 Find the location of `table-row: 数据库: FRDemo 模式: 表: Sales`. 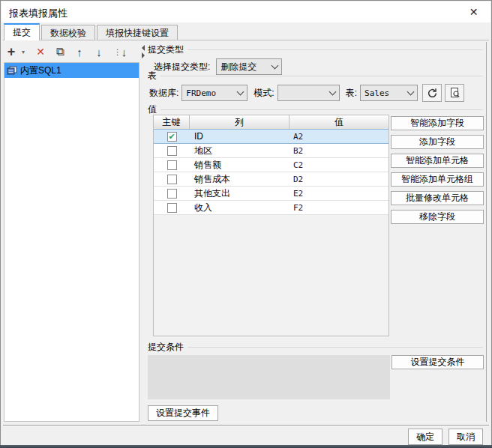

table-row: 数据库: FRDemo 模式: 表: Sales is located at coordinates (307, 93).